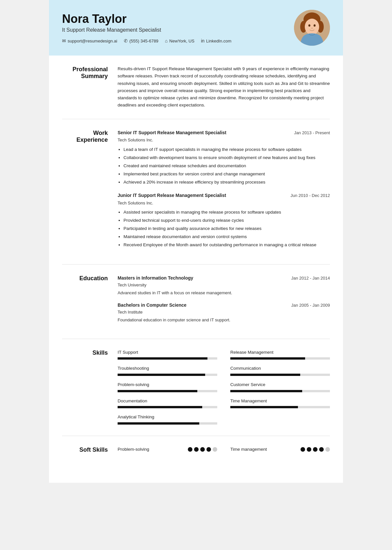 This screenshot has height=550, width=392. Describe the element at coordinates (175, 41) in the screenshot. I see `contact-info: ✉ support@resumedesign.ai ✆ (555) 345-67…` at that location.